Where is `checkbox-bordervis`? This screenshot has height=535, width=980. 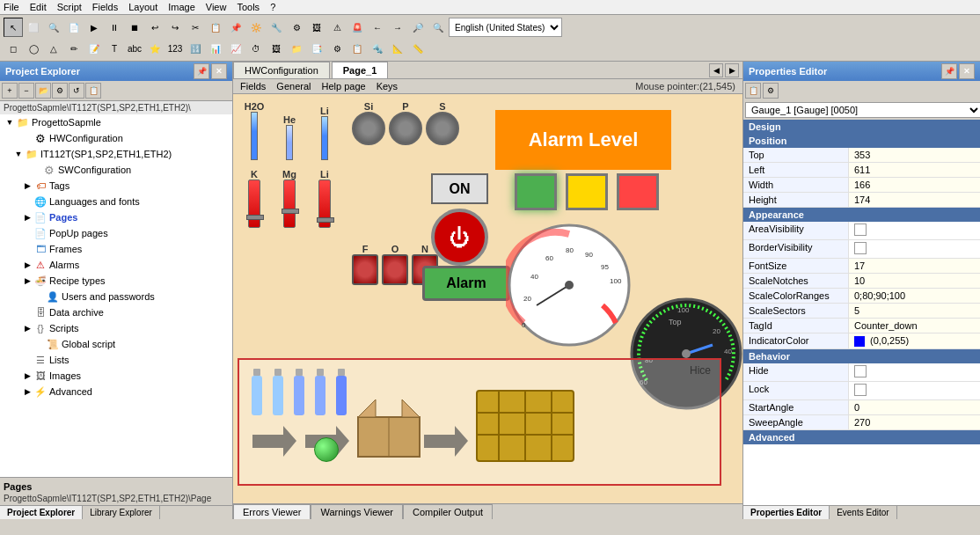
checkbox-bordervis is located at coordinates (860, 248).